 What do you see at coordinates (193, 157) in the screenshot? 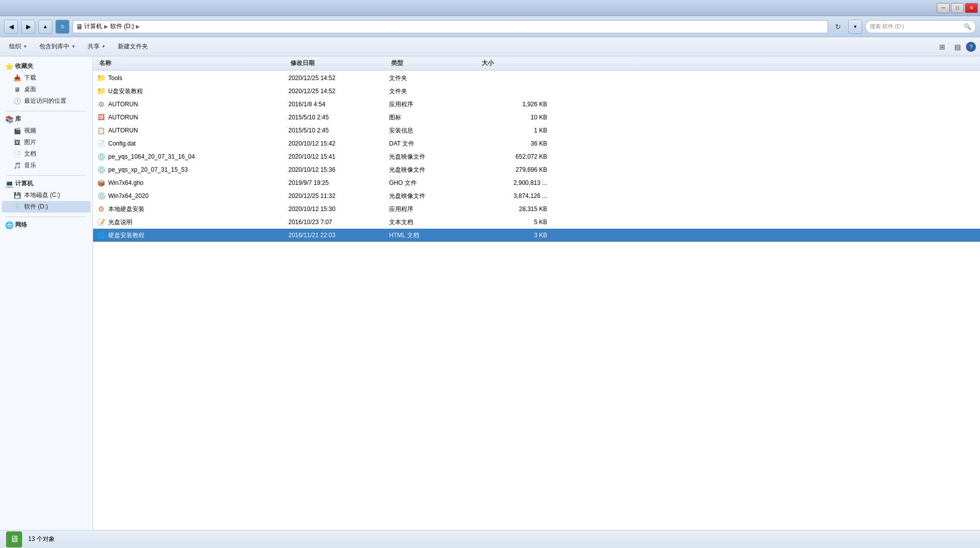
I see `file-name: 💿 pe_yqs_1064_20_07_31_16_04` at bounding box center [193, 157].